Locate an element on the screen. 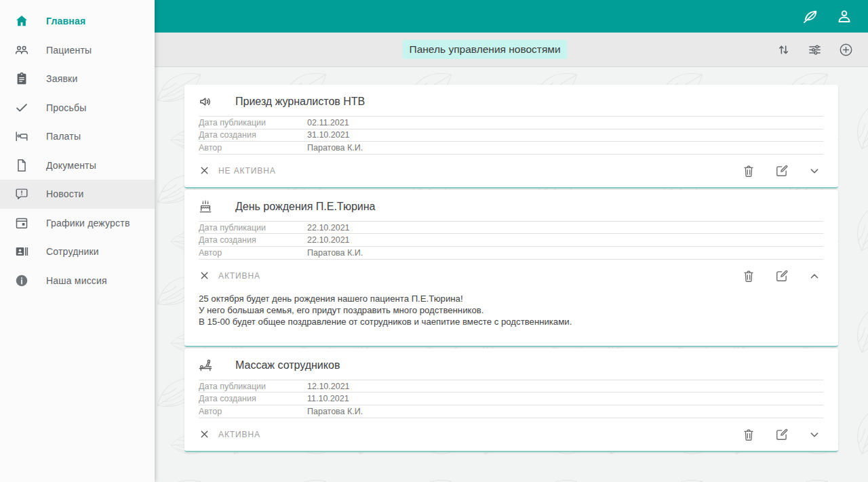  news-title: Приезд журналистов НТВ is located at coordinates (300, 102).